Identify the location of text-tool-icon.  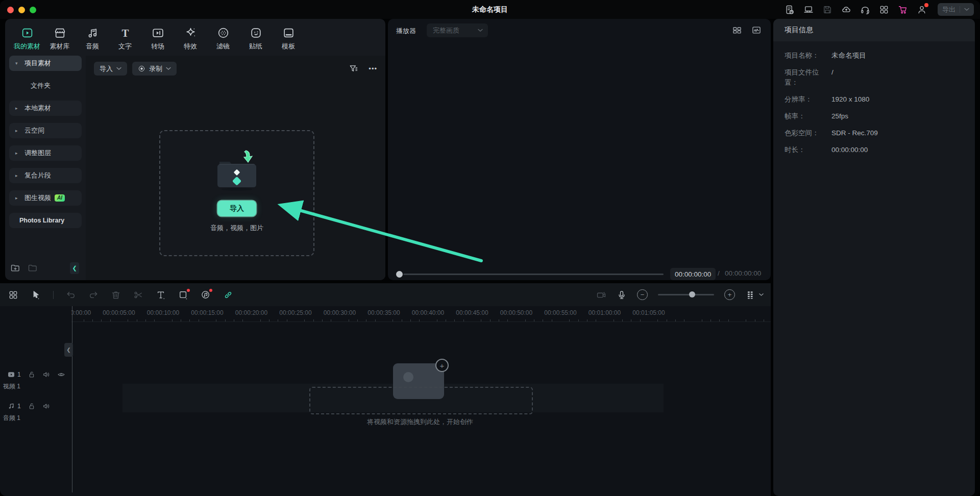
(161, 295).